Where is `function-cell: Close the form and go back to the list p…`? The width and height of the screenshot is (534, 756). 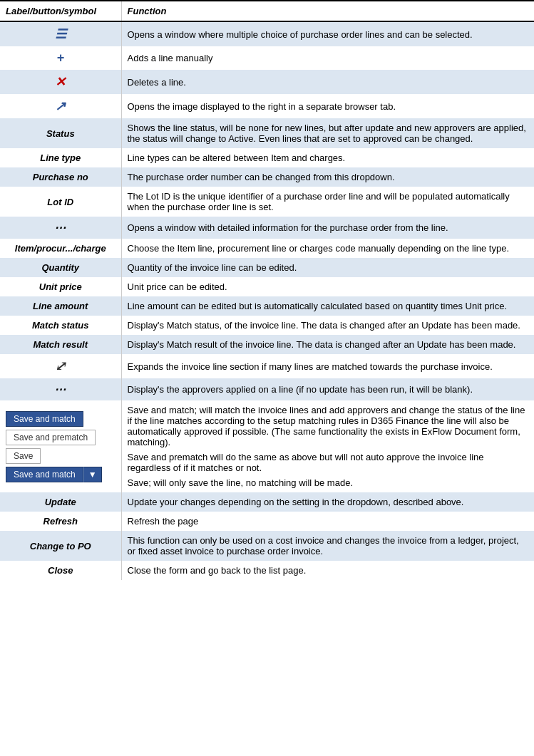
function-cell: Close the form and go back to the list p… is located at coordinates (328, 570).